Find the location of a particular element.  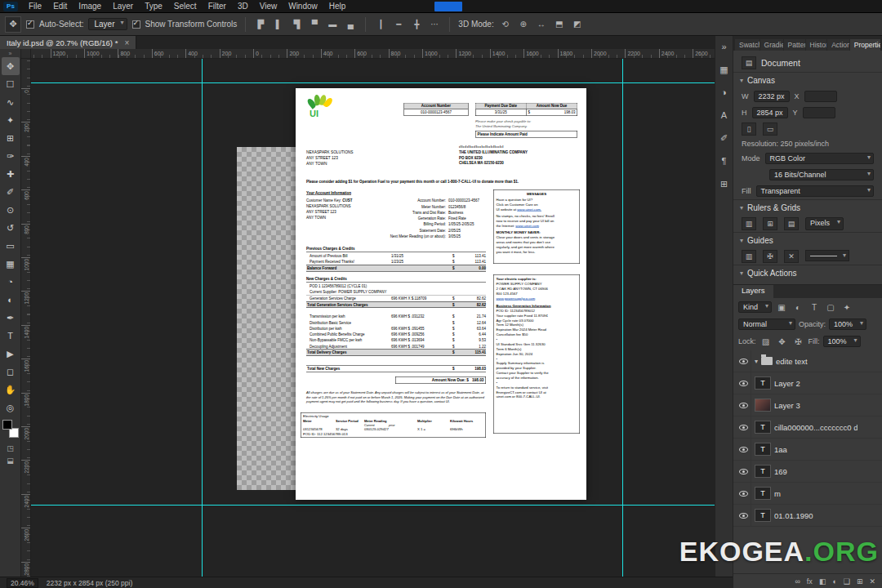

canvas-y-field is located at coordinates (819, 113).